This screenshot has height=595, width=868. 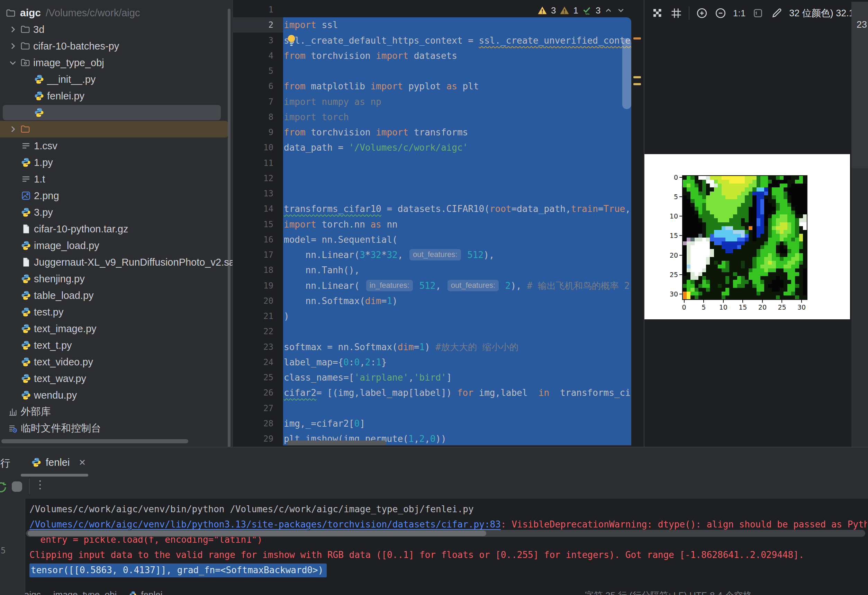 I want to click on tree-item-cifar-10-python.tar.gz: cifar-10-python.tar.gz, so click(x=117, y=229).